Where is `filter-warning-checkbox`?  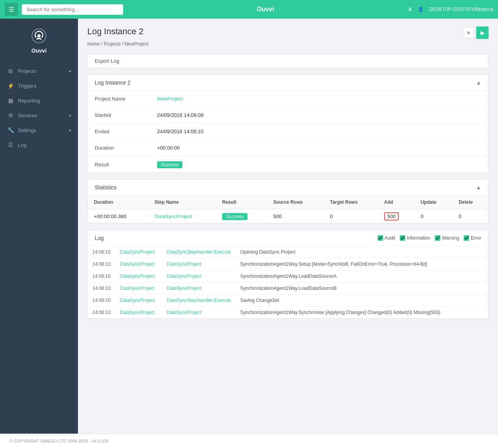
filter-warning-checkbox is located at coordinates (438, 238).